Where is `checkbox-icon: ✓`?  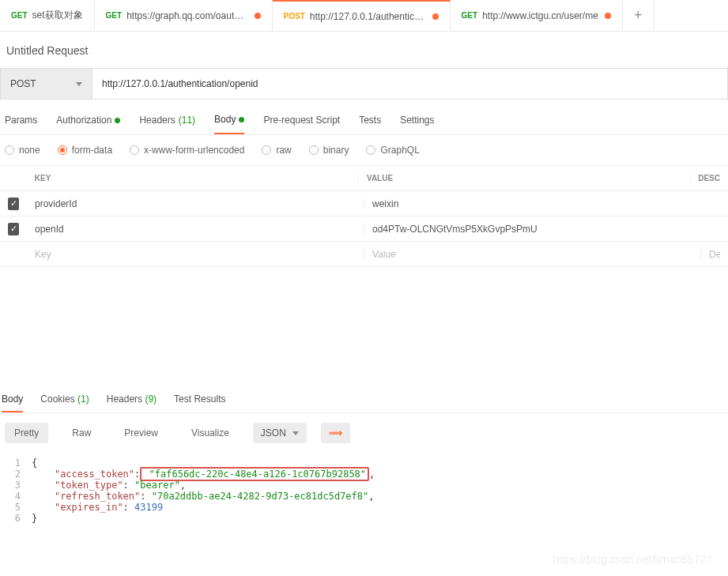
checkbox-icon: ✓ is located at coordinates (13, 229).